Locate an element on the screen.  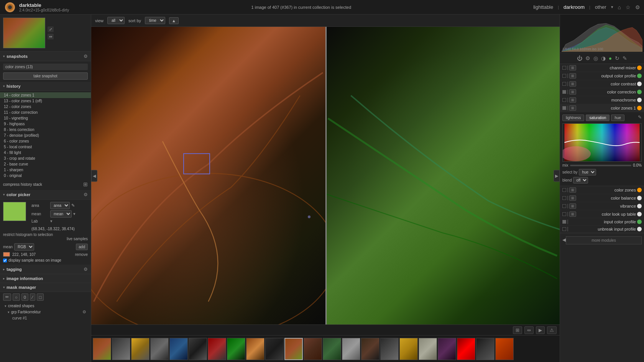
snapshots-header: ▾ snapshots ⚙ is located at coordinates (45, 57).